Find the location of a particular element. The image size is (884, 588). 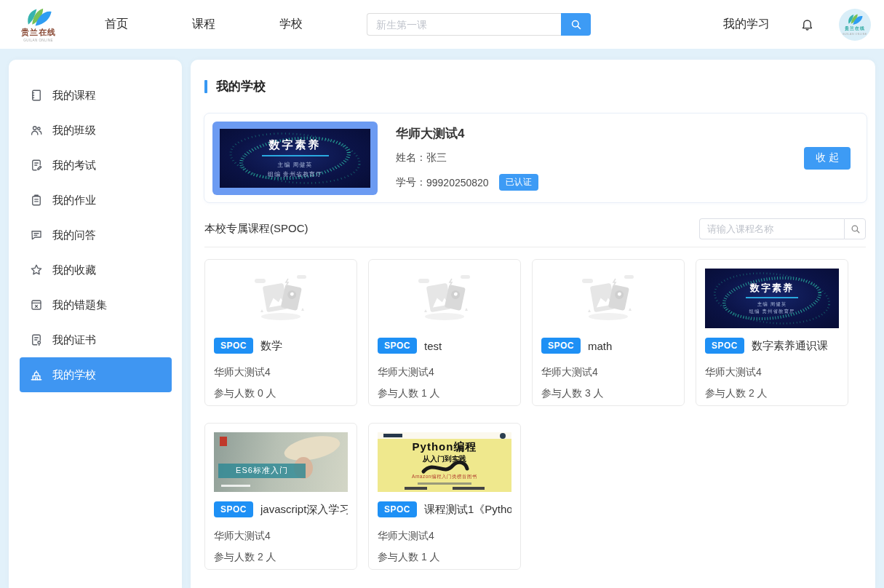

cover-publisher-logos is located at coordinates (445, 488).